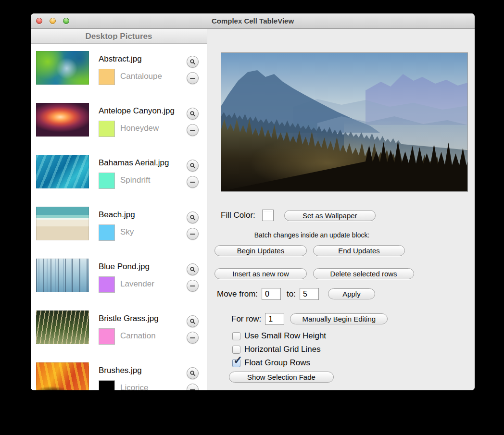 The height and width of the screenshot is (435, 504). Describe the element at coordinates (312, 235) in the screenshot. I see `batch-updates-label: Batch changes inside an update block:` at that location.